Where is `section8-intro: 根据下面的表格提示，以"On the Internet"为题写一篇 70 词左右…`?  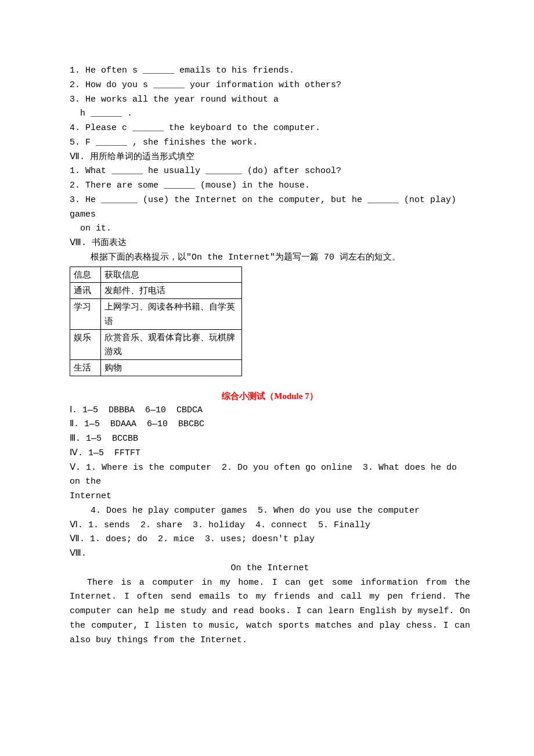 section8-intro: 根据下面的表格提示，以"On the Internet"为题写一篇 70 词左右… is located at coordinates (270, 258).